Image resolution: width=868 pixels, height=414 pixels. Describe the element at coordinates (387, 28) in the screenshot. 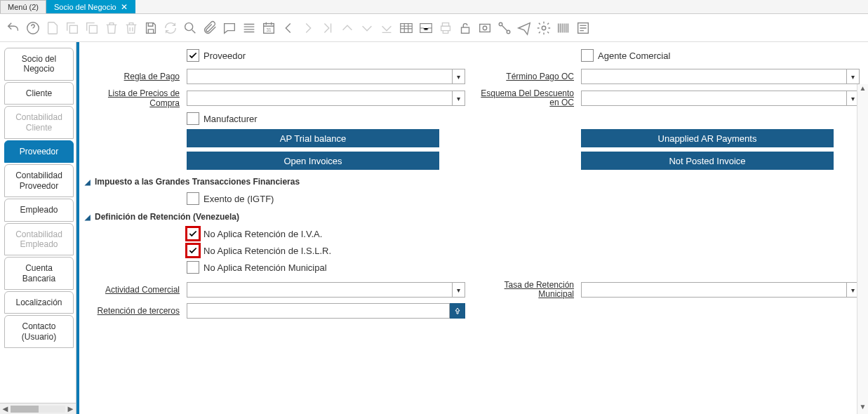

I see `last-icon` at that location.